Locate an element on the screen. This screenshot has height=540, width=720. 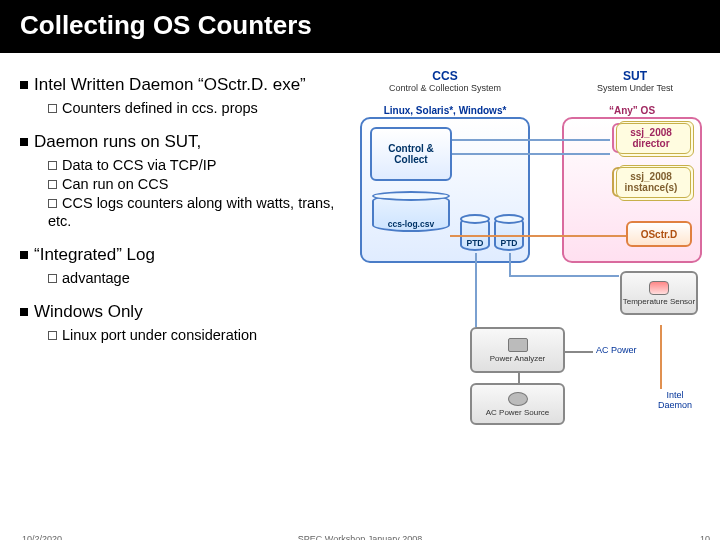
bullet-1a: Counters defined in ccs. props is located at coordinates (199, 108).